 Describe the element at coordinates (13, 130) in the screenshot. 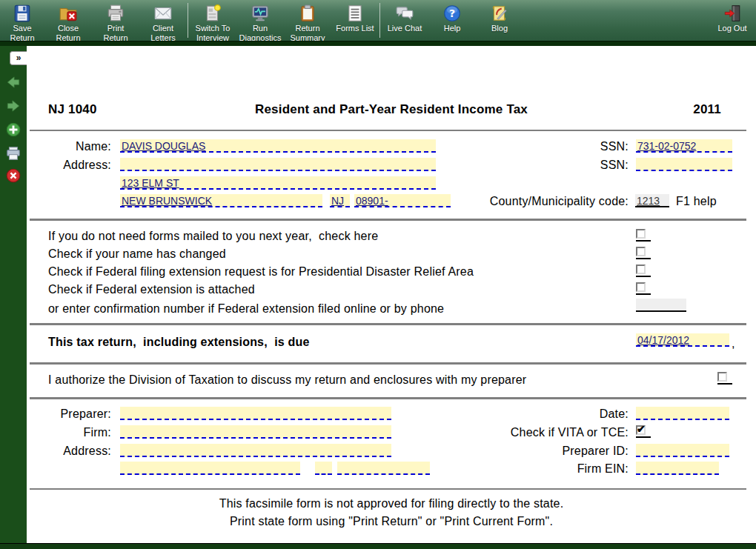

I see `add-form-button` at that location.